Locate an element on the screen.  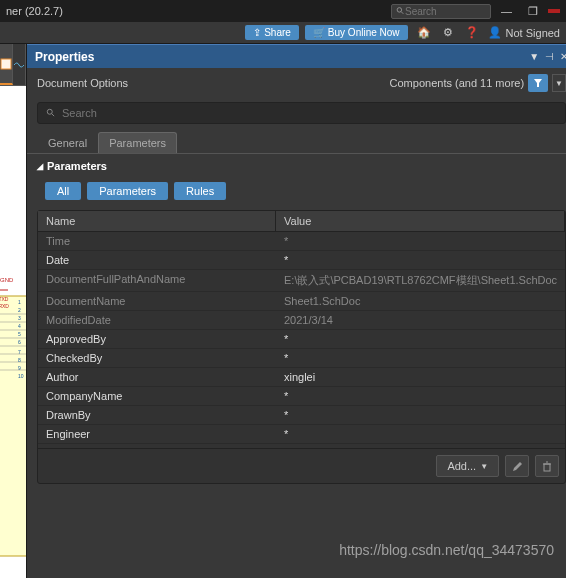
tab-general: General is located at coordinates (68, 142).